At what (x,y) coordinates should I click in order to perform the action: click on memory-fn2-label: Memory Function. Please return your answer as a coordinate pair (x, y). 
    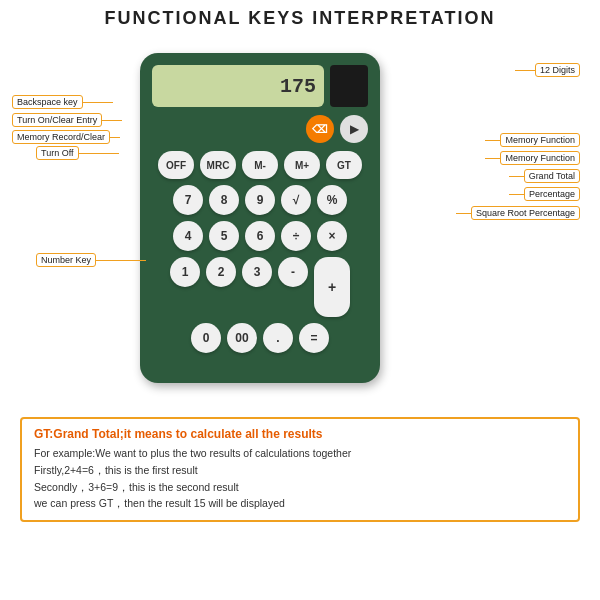
    Looking at the image, I should click on (532, 158).